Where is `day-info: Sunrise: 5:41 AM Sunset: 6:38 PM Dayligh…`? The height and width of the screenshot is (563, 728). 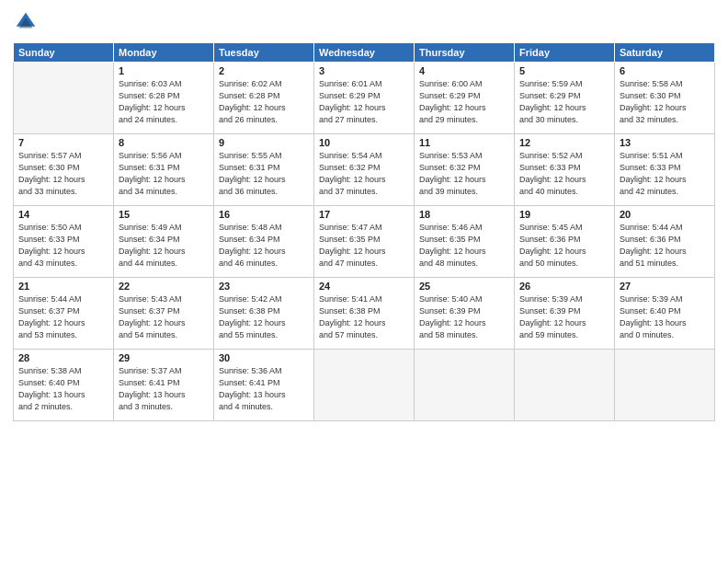 day-info: Sunrise: 5:41 AM Sunset: 6:38 PM Dayligh… is located at coordinates (364, 317).